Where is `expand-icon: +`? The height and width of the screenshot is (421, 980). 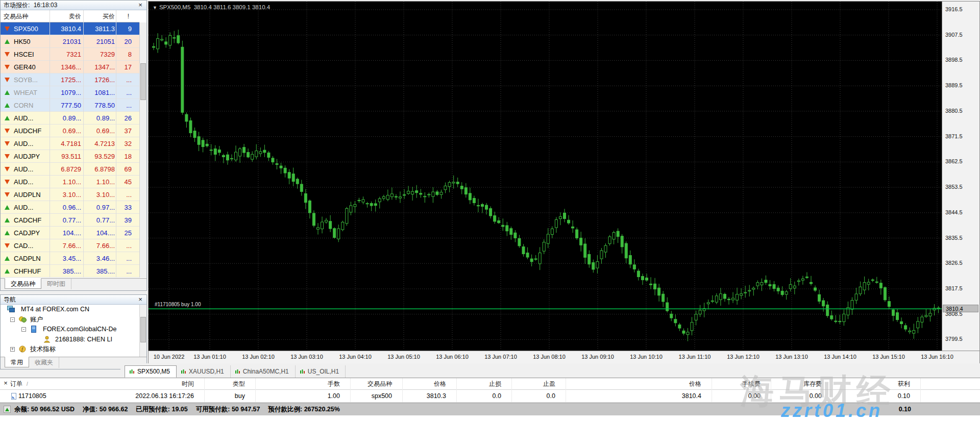 expand-icon: + is located at coordinates (12, 349).